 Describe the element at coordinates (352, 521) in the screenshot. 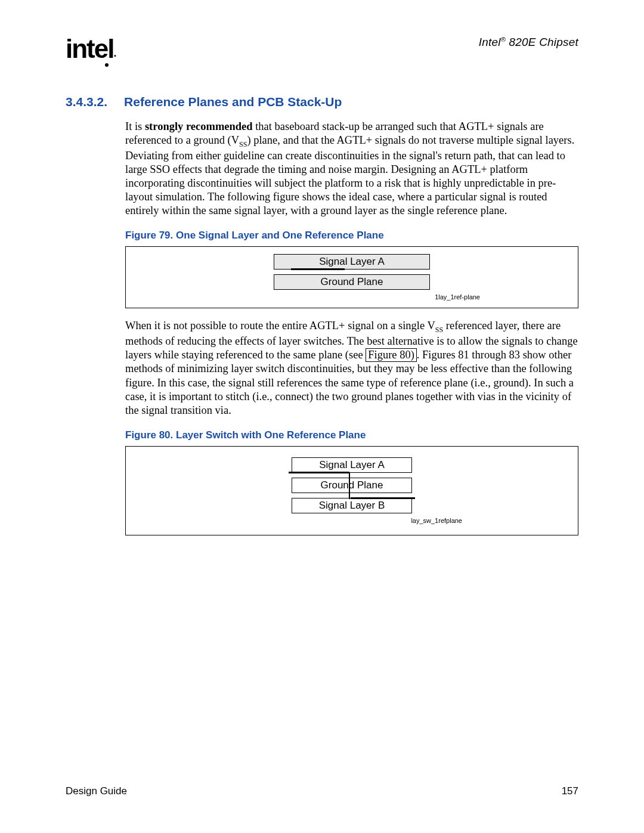

I see `fig80-tag: lay_sw_1refplane` at that location.